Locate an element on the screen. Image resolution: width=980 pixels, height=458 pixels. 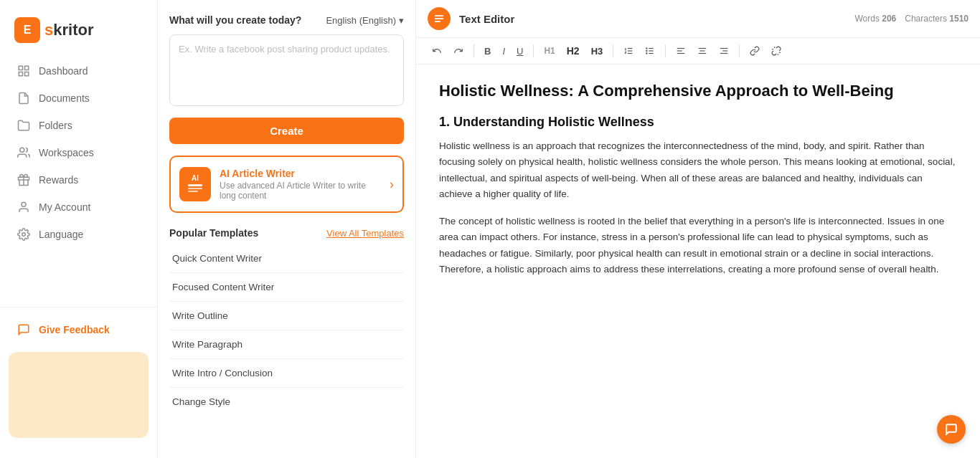
sidebar-item-dashboard: Dashboard is located at coordinates (79, 71).